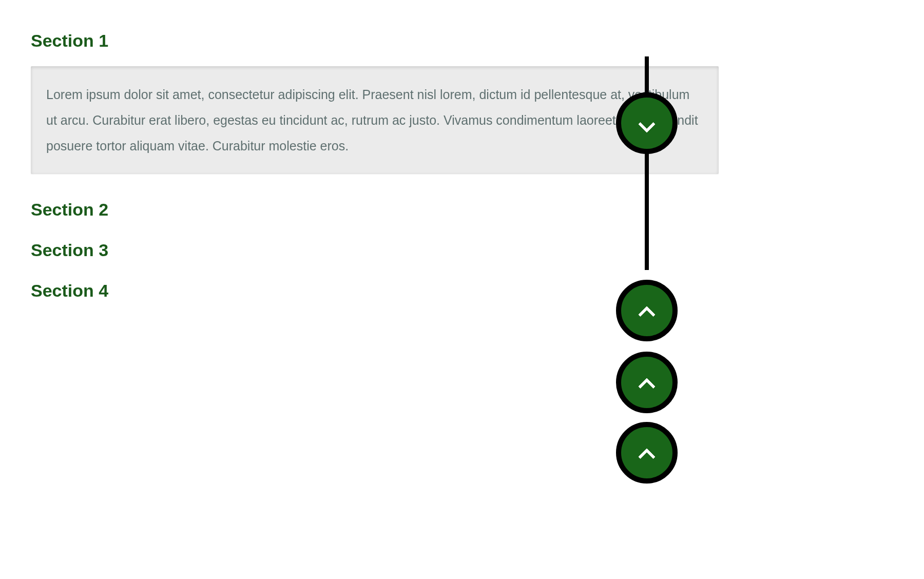 This screenshot has width=924, height=579. What do you see at coordinates (647, 123) in the screenshot?
I see `toggle-section-1-button` at bounding box center [647, 123].